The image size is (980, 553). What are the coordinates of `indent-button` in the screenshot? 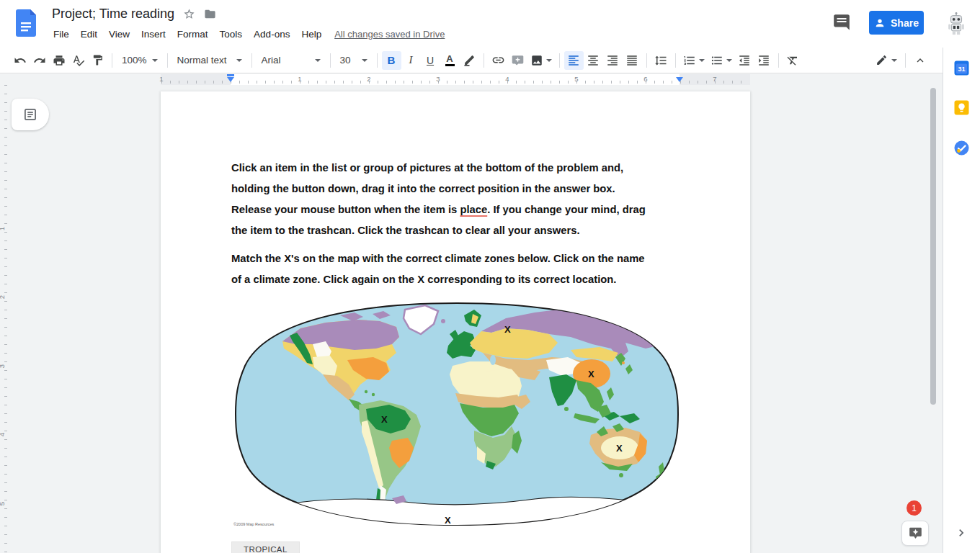 It's located at (764, 60).